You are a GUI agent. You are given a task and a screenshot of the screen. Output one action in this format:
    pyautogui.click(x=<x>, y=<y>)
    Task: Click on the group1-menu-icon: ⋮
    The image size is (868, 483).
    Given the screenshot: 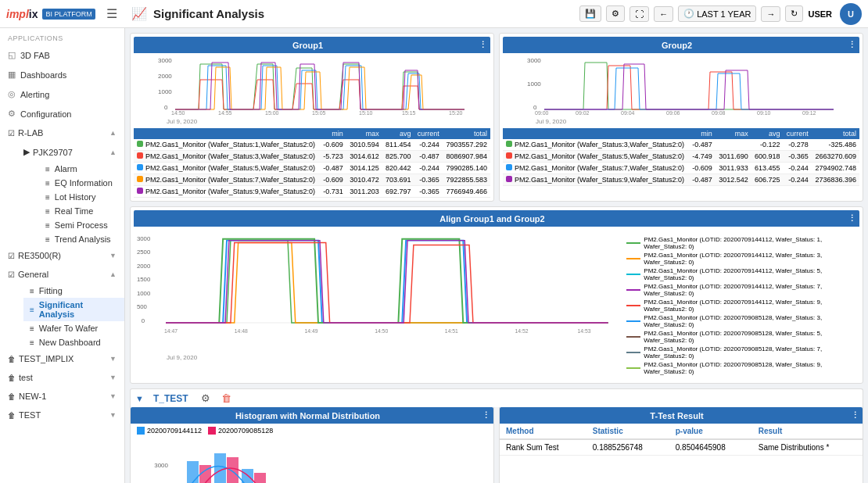 What is the action you would take?
    pyautogui.click(x=483, y=45)
    